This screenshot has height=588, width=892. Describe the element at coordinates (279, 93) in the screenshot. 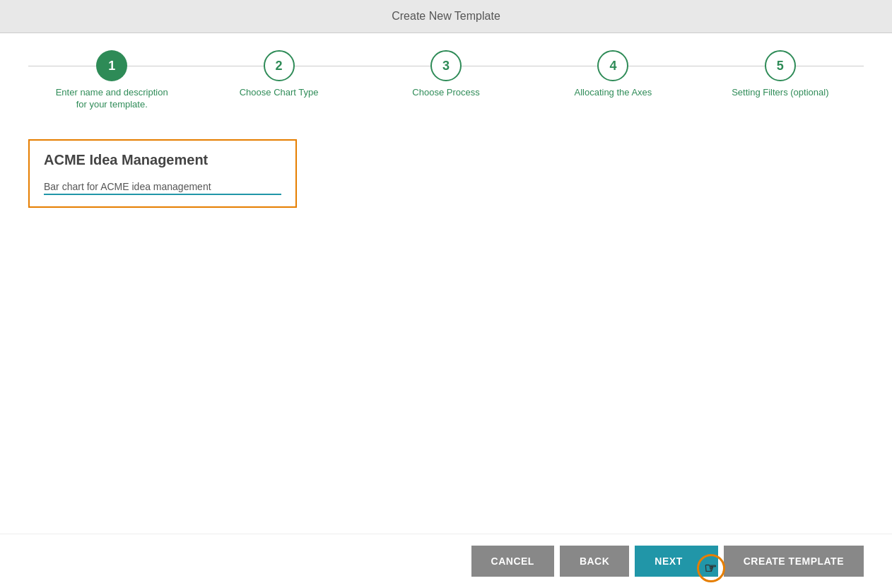

I see `step-2-label: Choose Chart Type` at that location.